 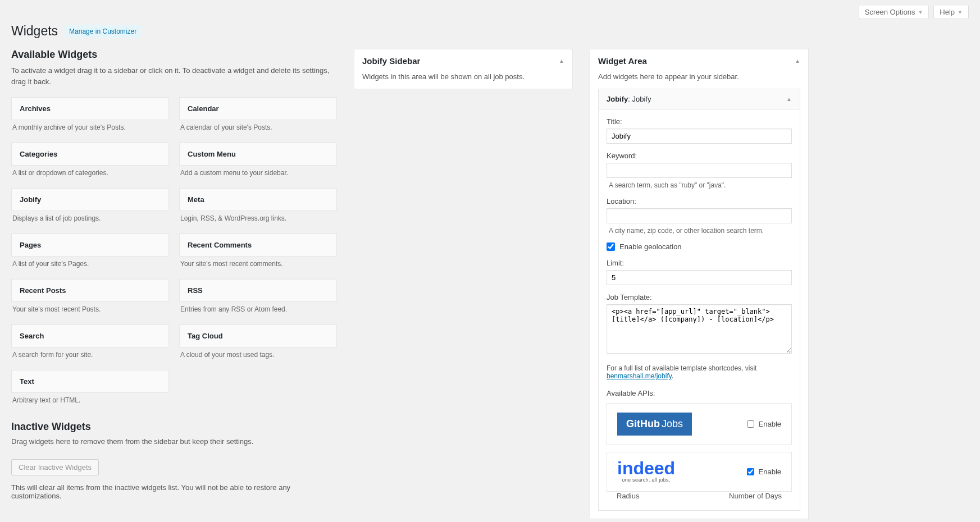 I want to click on help-button: Help▼, so click(x=951, y=12).